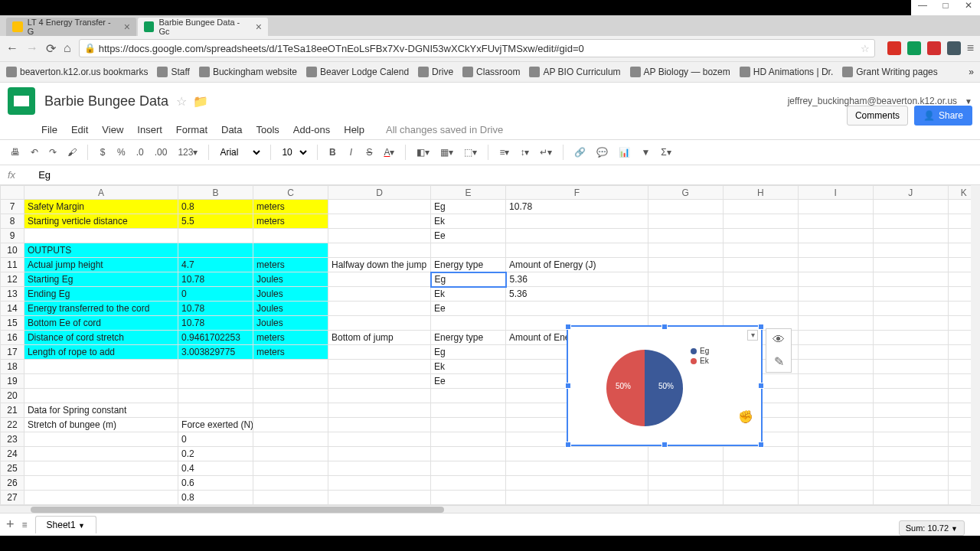  I want to click on status-sum: Sum: 10.72 ▼, so click(932, 528).